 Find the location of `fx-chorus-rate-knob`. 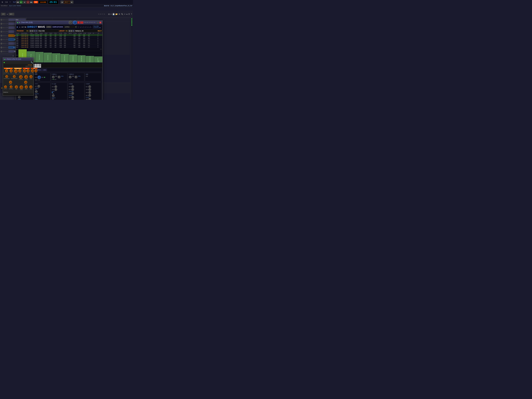

fx-chorus-rate-knob is located at coordinates (90, 95).